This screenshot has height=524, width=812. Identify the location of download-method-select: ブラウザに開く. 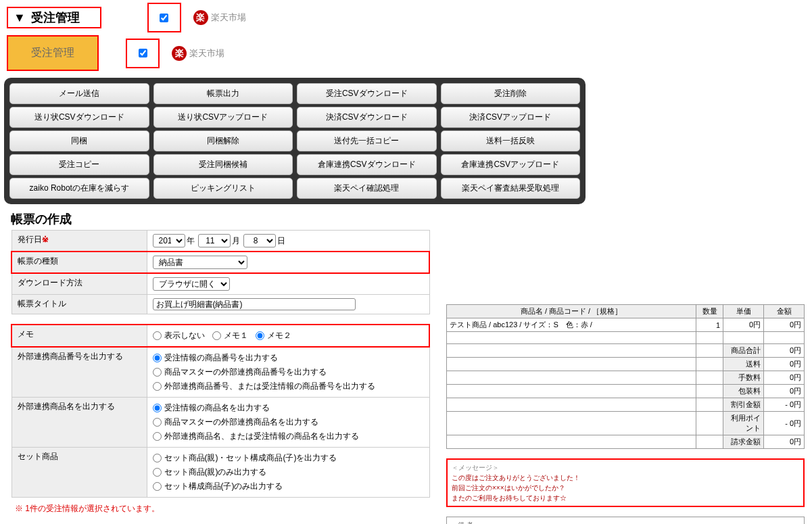
(191, 284).